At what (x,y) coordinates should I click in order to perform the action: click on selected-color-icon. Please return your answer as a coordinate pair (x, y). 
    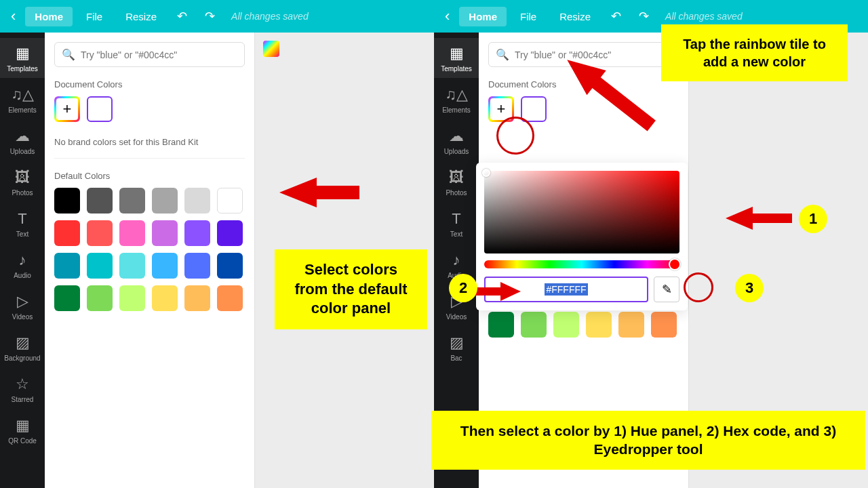
    Looking at the image, I should click on (271, 49).